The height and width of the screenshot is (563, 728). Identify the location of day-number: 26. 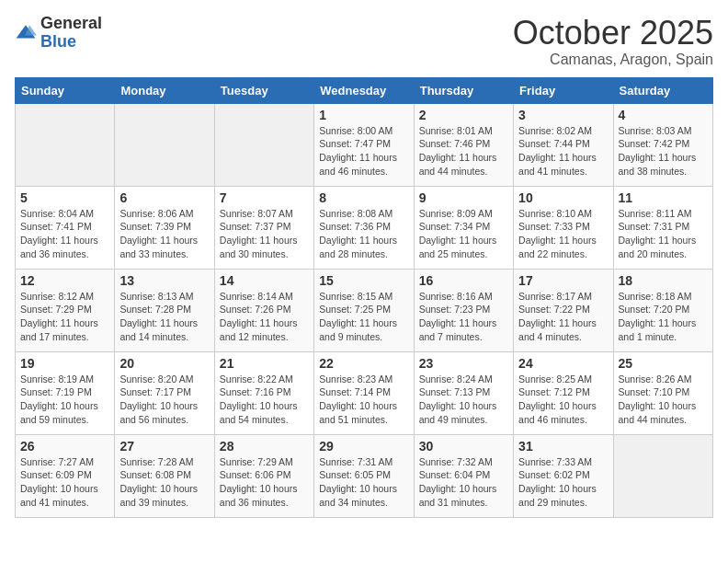
(64, 446).